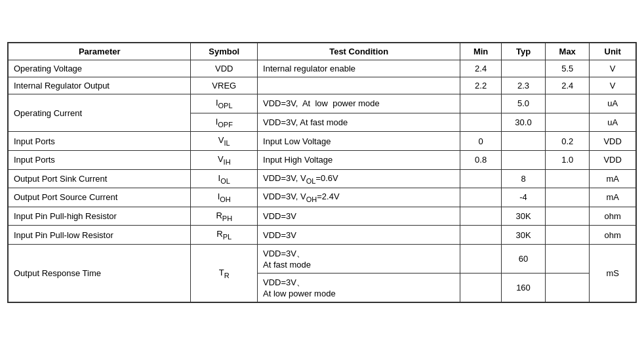 Image resolution: width=644 pixels, height=345 pixels. What do you see at coordinates (224, 160) in the screenshot?
I see `symbol-cell: VIH` at bounding box center [224, 160].